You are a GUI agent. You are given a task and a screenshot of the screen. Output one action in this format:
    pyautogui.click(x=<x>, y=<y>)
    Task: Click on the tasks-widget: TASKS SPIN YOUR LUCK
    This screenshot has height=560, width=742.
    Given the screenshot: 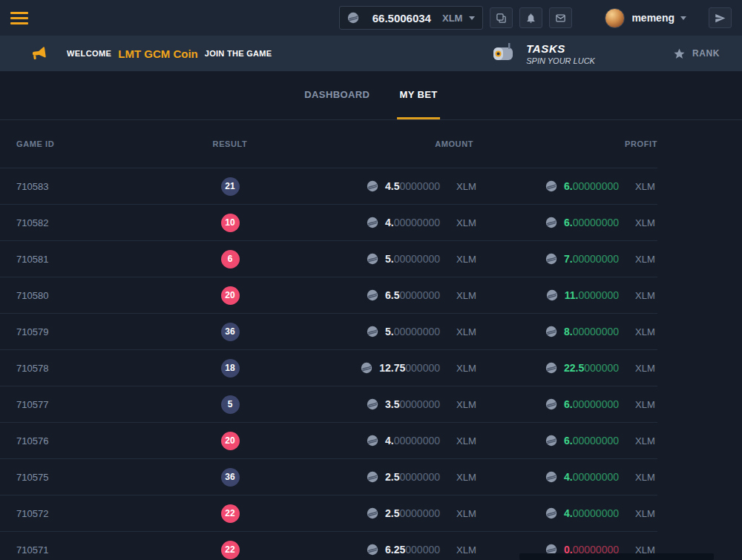 What is the action you would take?
    pyautogui.click(x=542, y=53)
    